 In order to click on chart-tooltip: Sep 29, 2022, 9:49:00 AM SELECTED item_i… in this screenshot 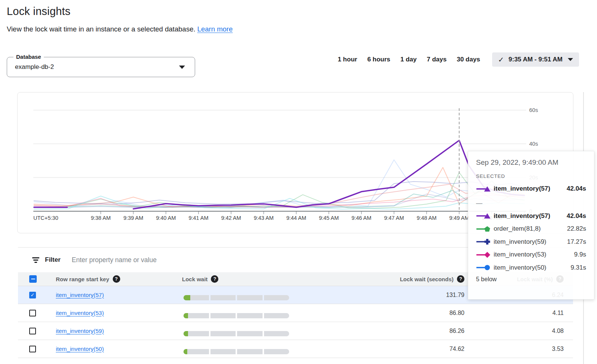, I will do `click(531, 225)`.